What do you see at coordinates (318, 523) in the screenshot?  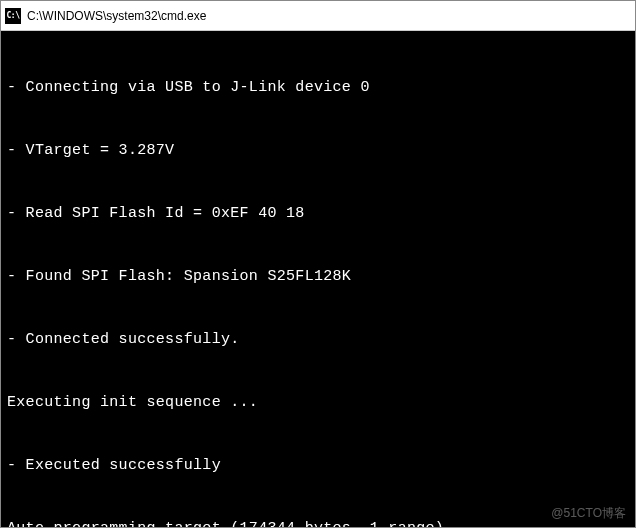 I see `terminal-line: Auto programming target (174344 bytes, 1…` at bounding box center [318, 523].